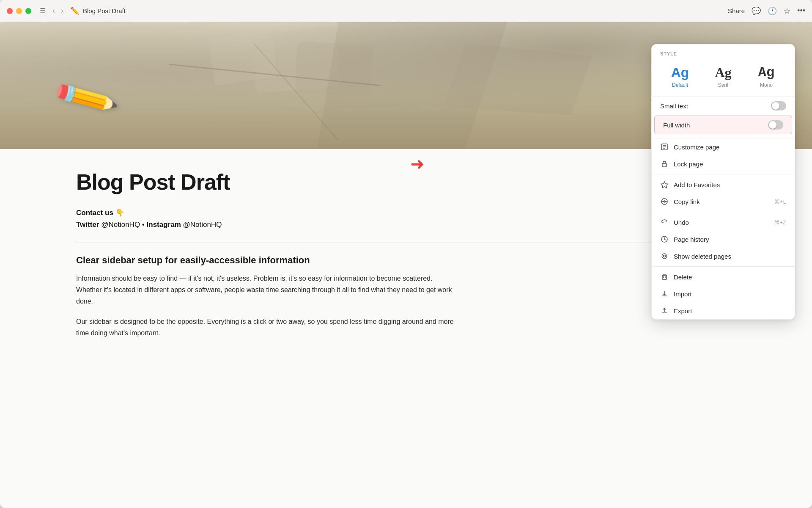  I want to click on full-width-toggle-row: Full width, so click(723, 125).